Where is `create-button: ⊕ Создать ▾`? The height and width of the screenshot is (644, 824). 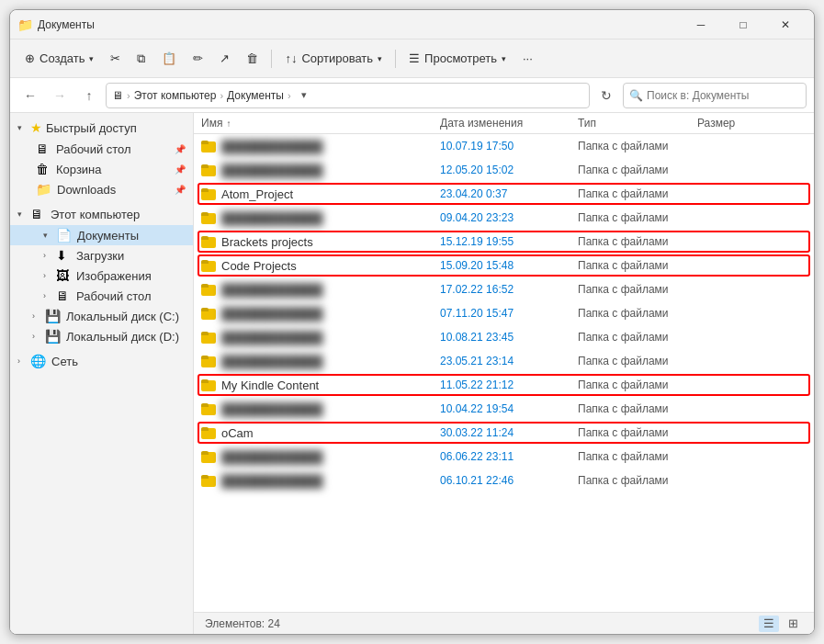
create-button: ⊕ Создать ▾ is located at coordinates (59, 59).